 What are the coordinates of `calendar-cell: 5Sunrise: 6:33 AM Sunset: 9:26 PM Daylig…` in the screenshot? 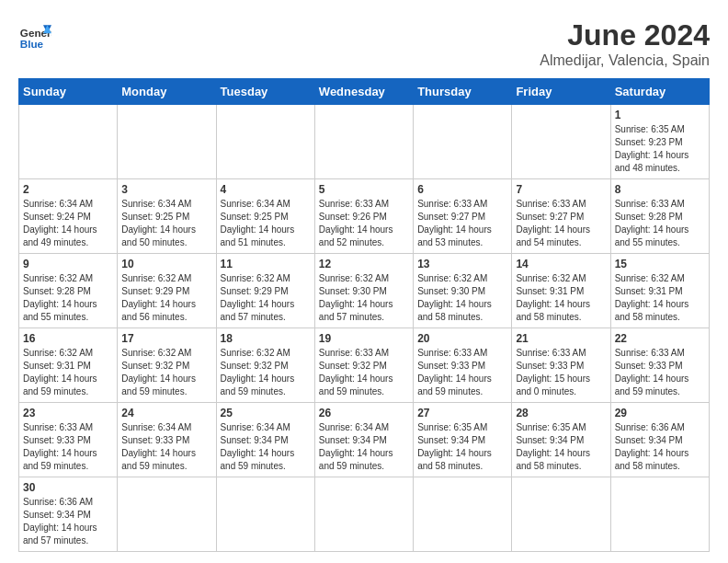 It's located at (364, 217).